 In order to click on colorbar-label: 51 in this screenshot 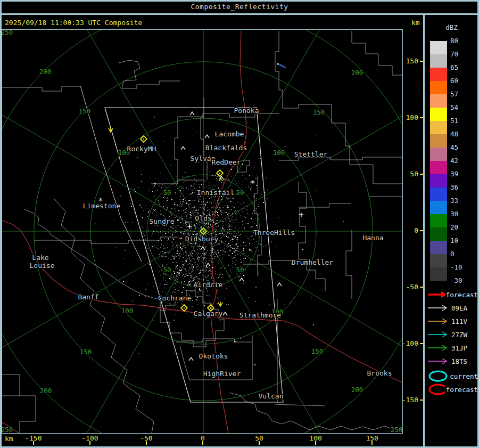, I will do `click(464, 120)`.